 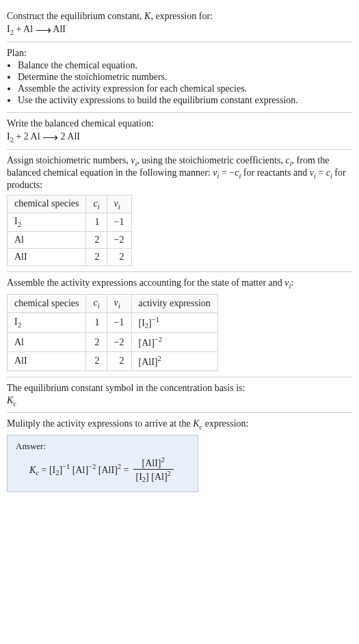 I want to click on table-row: Al 2 −2, so click(x=70, y=241).